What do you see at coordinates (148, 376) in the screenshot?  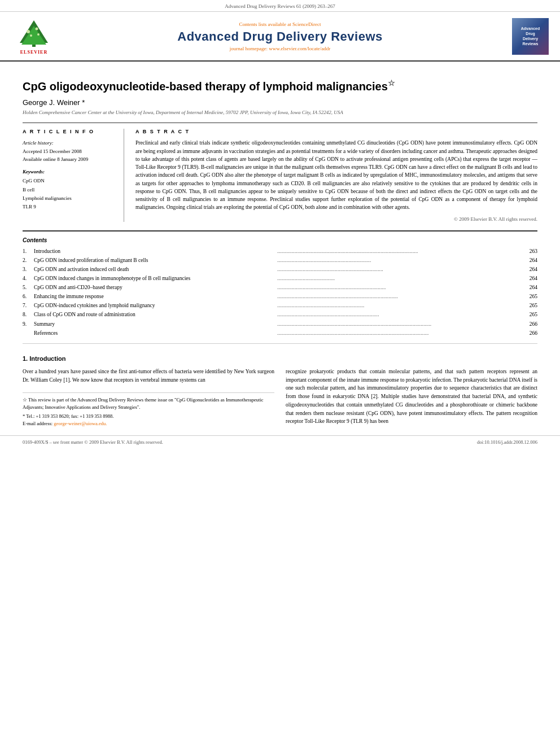 I see `intro-left-text: Over a hundred years have passed since t…` at bounding box center [148, 376].